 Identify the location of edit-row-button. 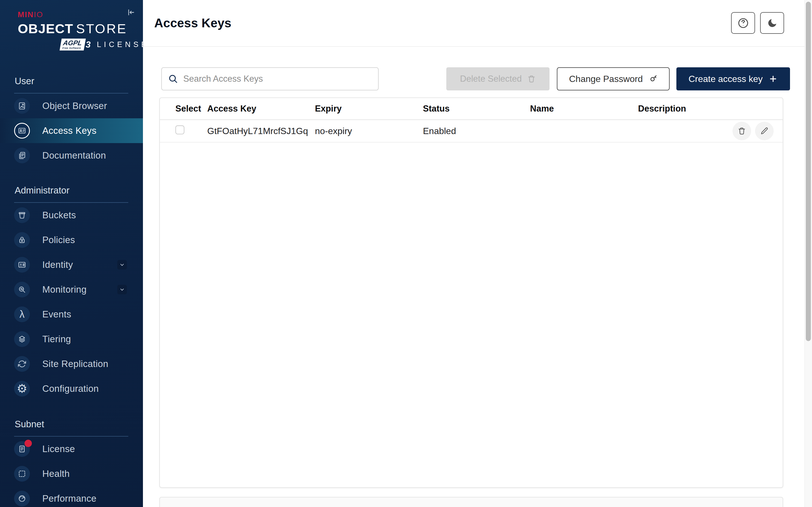
(764, 131).